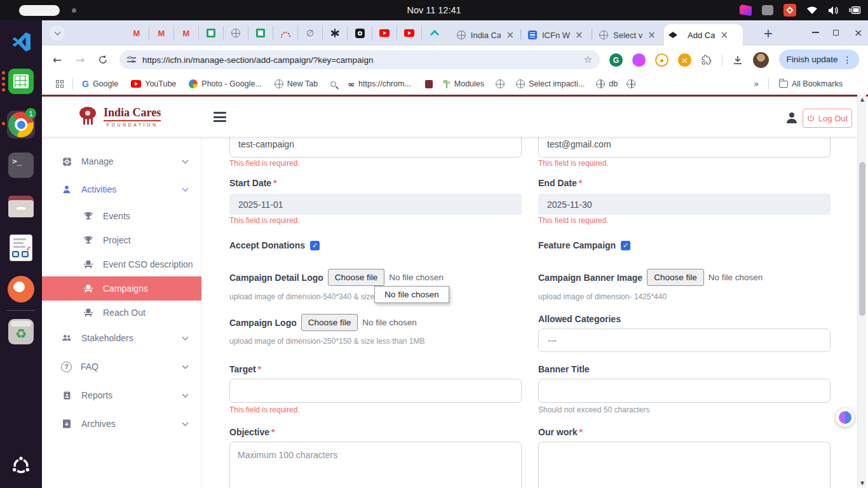  I want to click on pinned-tab-dark-app, so click(360, 33).